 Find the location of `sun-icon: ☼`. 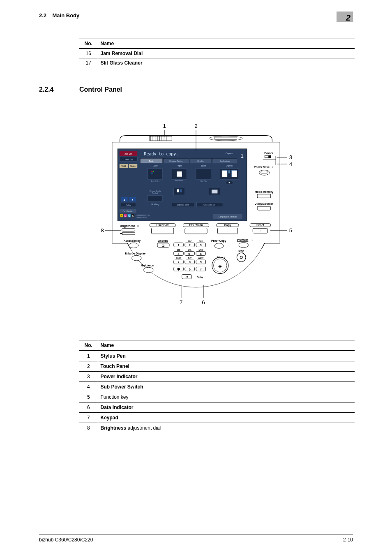

sun-icon: ☼ is located at coordinates (138, 226).